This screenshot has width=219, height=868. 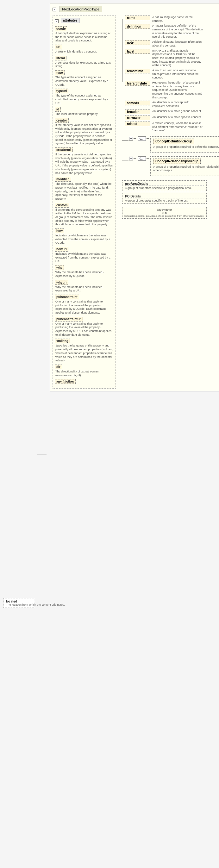 What do you see at coordinates (65, 381) in the screenshot?
I see `attr-name: any ##other` at bounding box center [65, 381].